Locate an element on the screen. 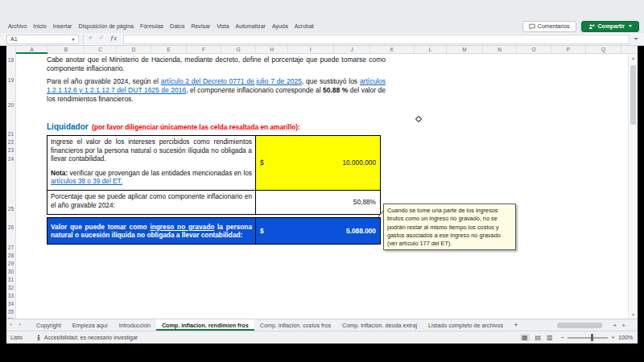 Image resolution: width=644 pixels, height=362 pixels. page-break-view-icon: ▥ is located at coordinates (550, 338).